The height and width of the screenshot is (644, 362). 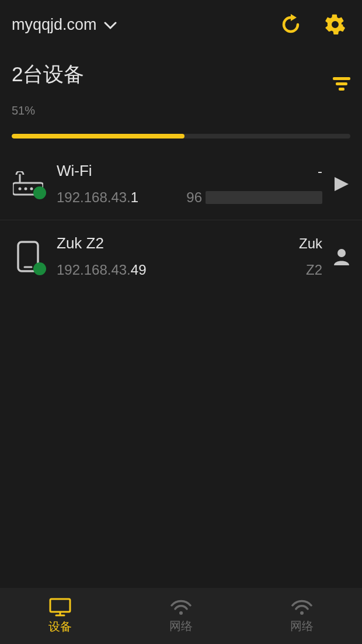 I want to click on scan-progress-text: 51%, so click(x=181, y=111).